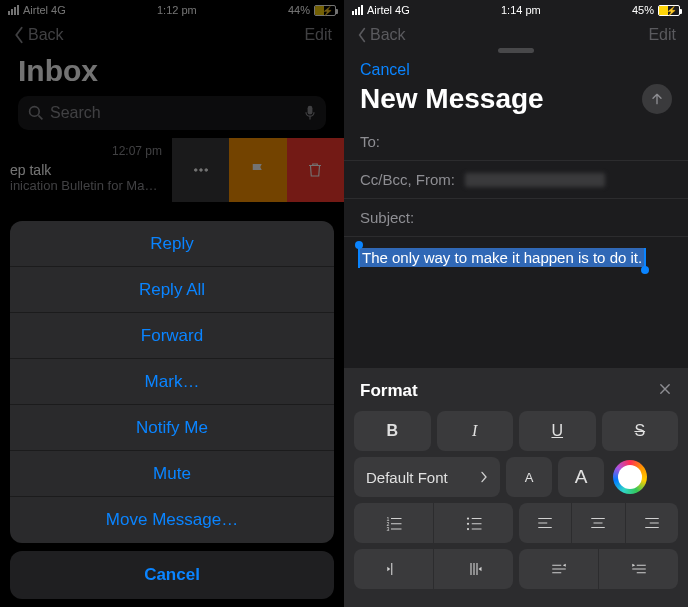 The image size is (688, 607). I want to click on font-size-increase-button: A, so click(581, 477).